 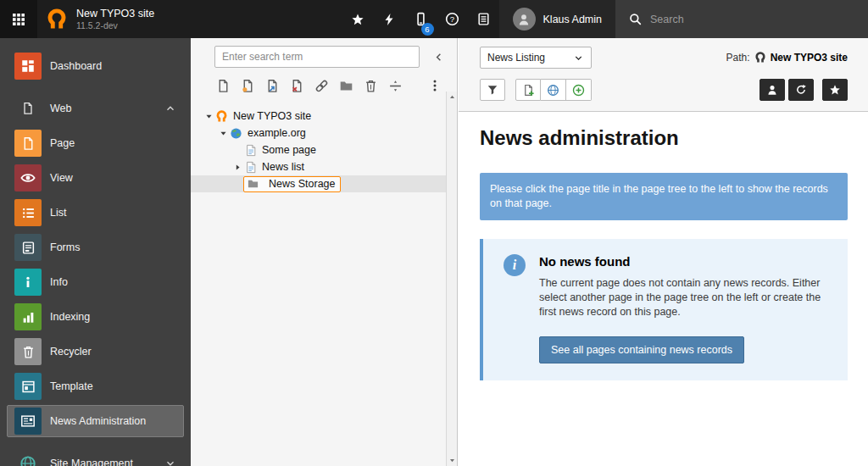 I want to click on recycler-icon, so click(x=28, y=352).